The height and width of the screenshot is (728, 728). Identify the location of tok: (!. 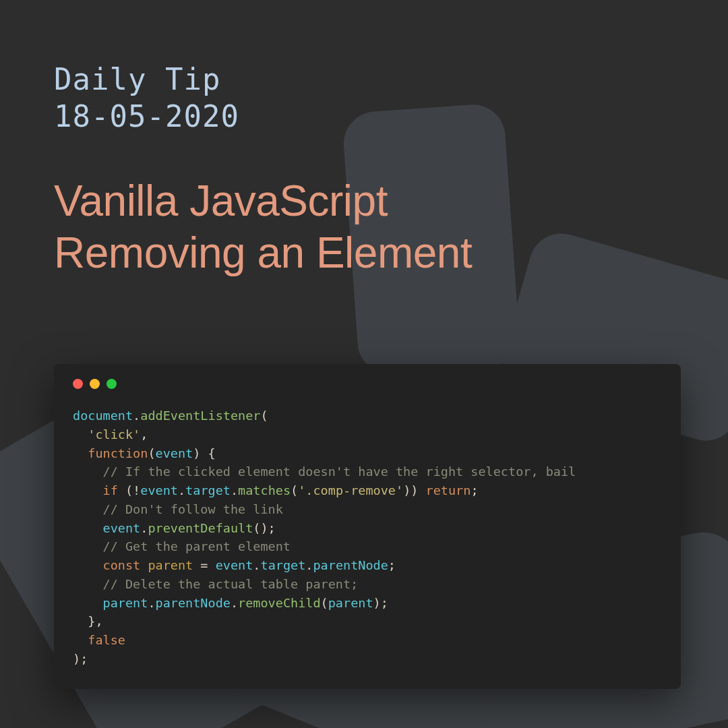
(129, 491).